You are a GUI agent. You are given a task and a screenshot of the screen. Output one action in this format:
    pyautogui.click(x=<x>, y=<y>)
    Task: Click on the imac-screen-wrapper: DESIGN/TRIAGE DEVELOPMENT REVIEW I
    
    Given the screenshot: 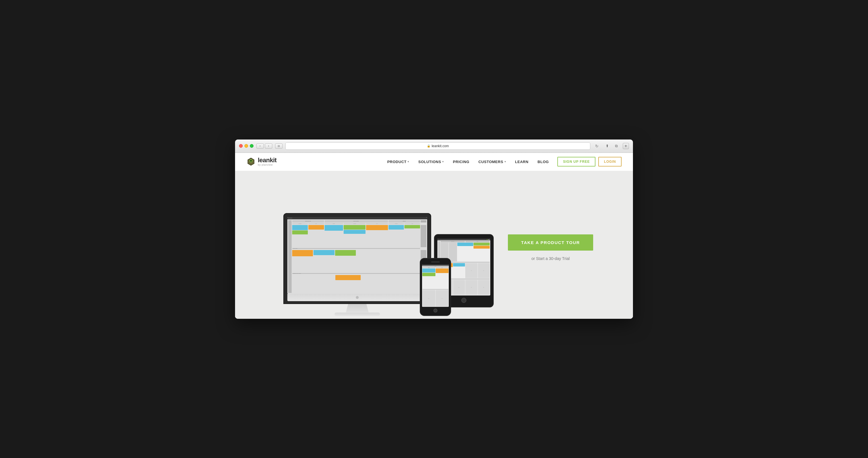 What is the action you would take?
    pyautogui.click(x=357, y=259)
    